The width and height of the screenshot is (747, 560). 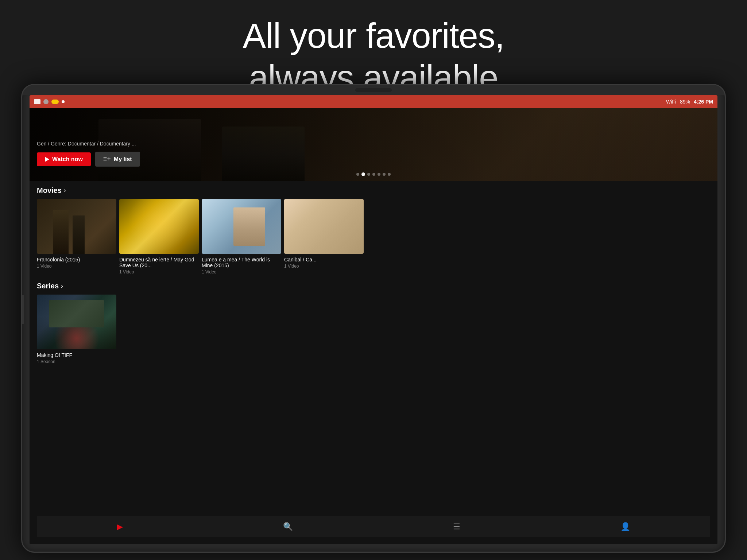 I want to click on movie-meta-4: 1 Video, so click(x=324, y=266).